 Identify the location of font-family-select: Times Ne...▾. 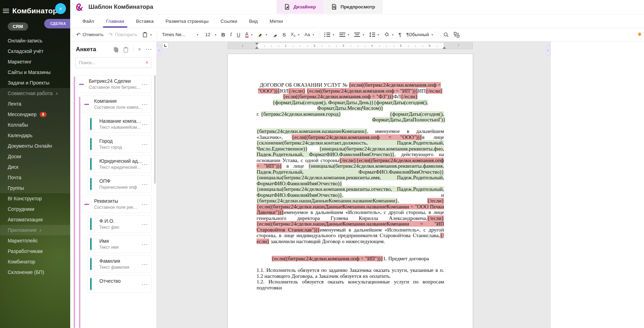
(180, 34).